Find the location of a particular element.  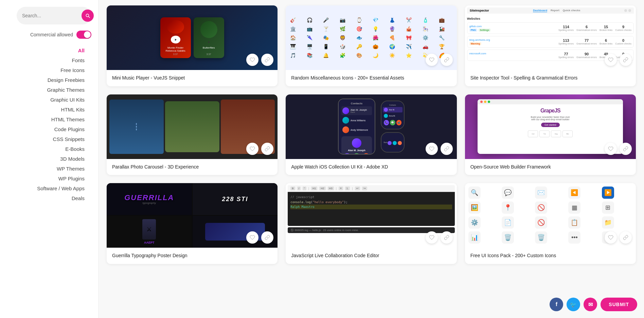

submit-button: SUBMIT is located at coordinates (619, 304).